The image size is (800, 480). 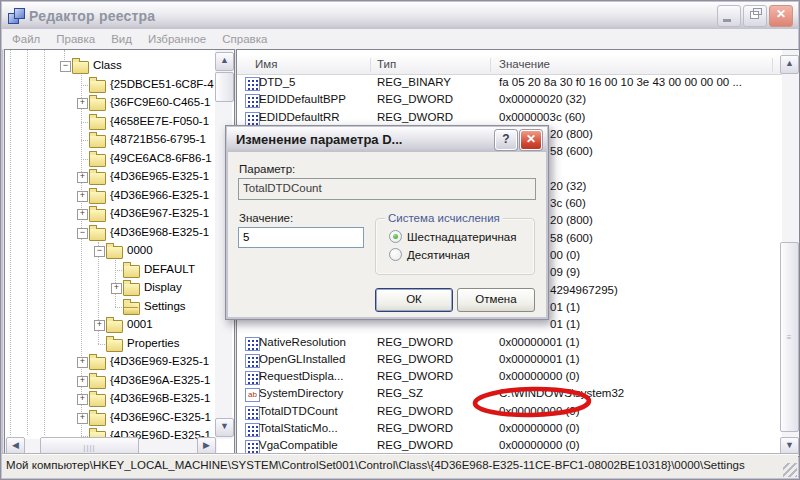 What do you see at coordinates (790, 64) in the screenshot?
I see `list-scroll-up-button: ▲` at bounding box center [790, 64].